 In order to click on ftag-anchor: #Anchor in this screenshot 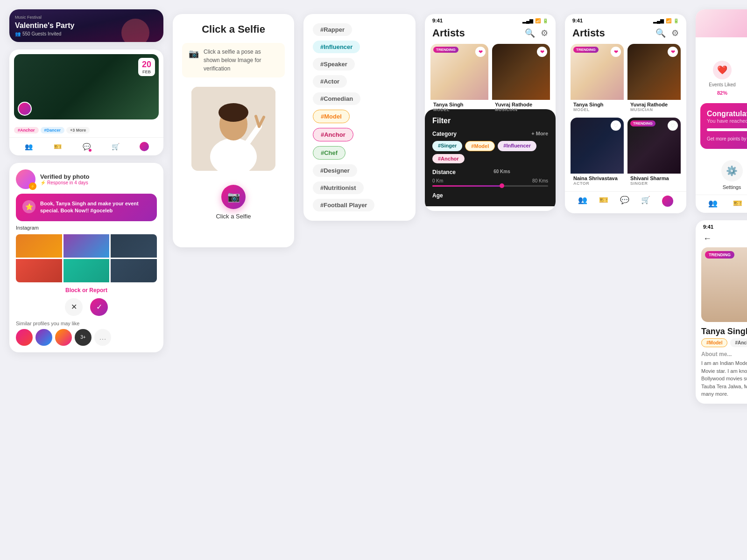, I will do `click(448, 159)`.